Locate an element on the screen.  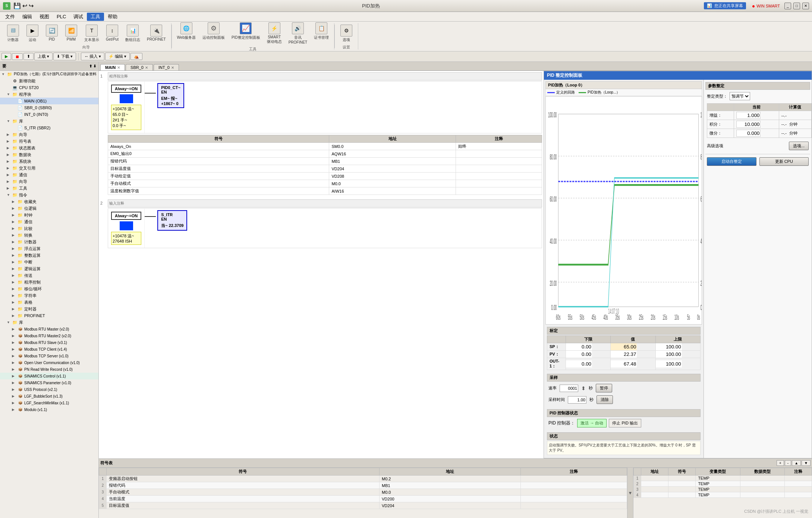
sidebar-item-modbus-rtu-master: ▶📦 Modbus RTU Master (v2.0) is located at coordinates (49, 329).